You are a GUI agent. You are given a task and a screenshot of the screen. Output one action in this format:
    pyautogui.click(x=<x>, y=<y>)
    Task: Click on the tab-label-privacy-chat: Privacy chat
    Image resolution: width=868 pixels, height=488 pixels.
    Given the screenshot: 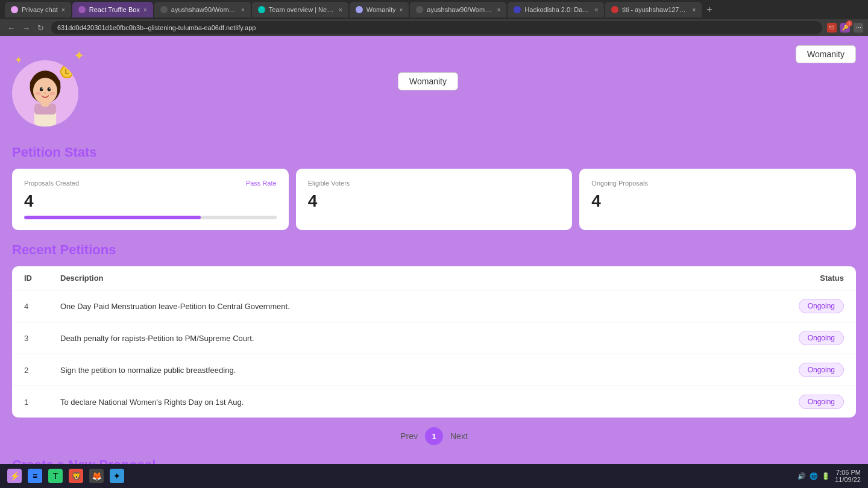 What is the action you would take?
    pyautogui.click(x=40, y=10)
    